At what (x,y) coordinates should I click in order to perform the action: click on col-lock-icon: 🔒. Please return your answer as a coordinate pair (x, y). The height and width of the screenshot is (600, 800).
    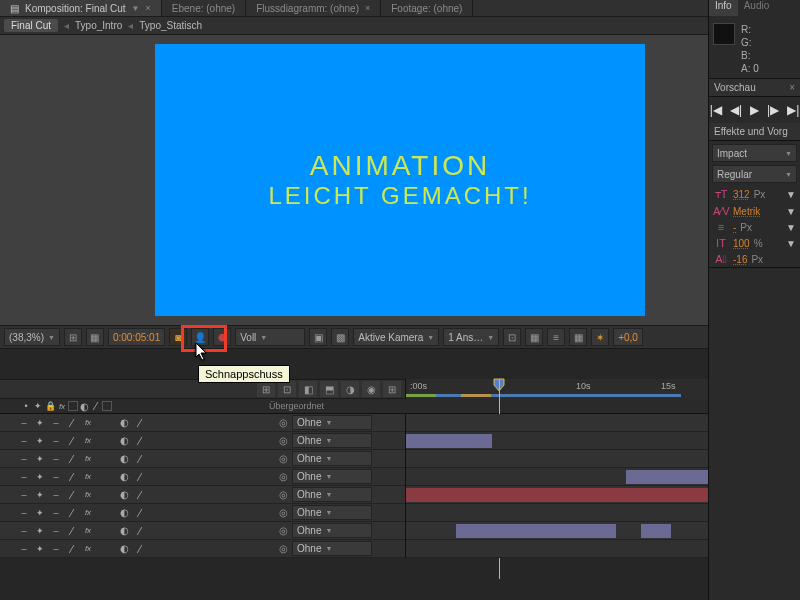
    Looking at the image, I should click on (50, 406).